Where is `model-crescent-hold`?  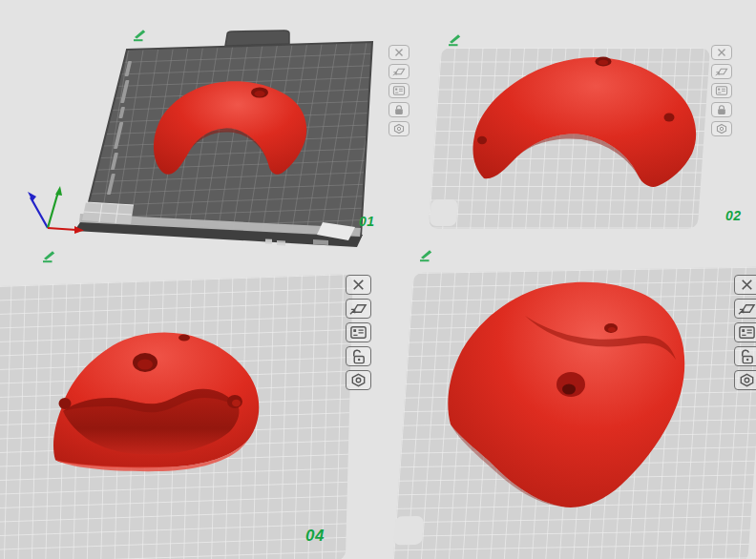
model-crescent-hold is located at coordinates (158, 401).